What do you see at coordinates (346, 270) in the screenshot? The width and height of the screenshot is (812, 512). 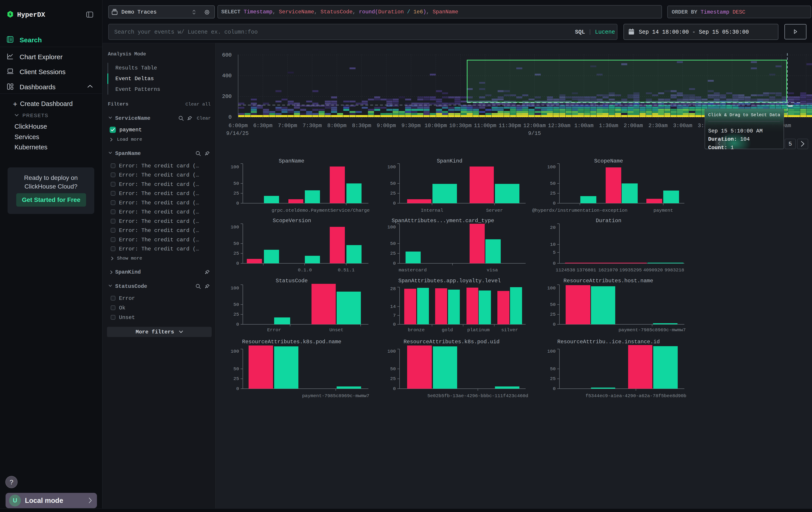 I see `svg-text: 0.51.1` at bounding box center [346, 270].